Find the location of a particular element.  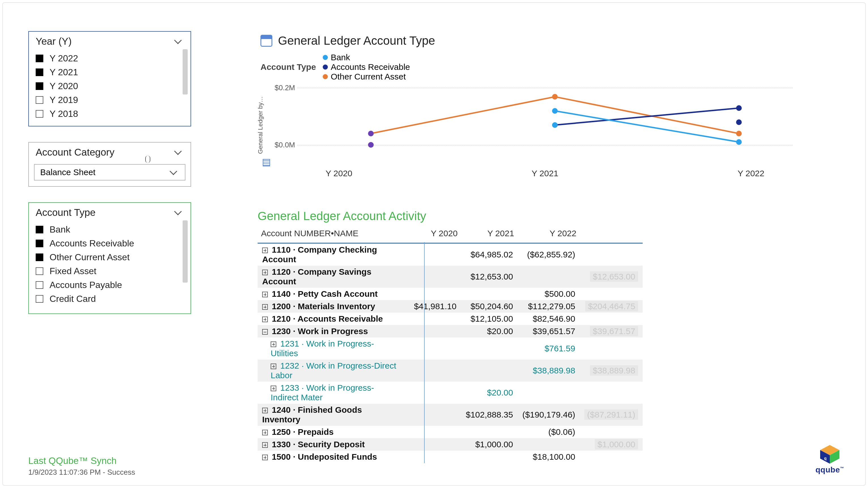

slicer-year-item: Y 2021 is located at coordinates (110, 72).